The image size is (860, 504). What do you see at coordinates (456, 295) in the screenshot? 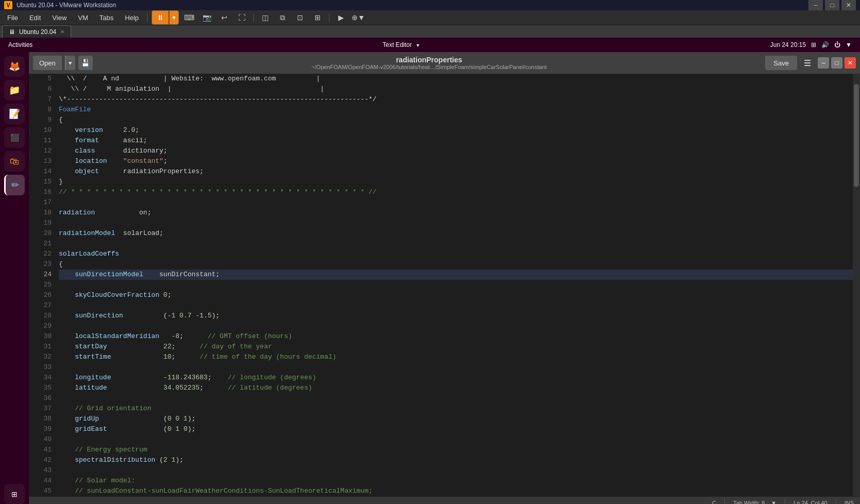
I see `code-line-26: skyCloudCoverFraction 0;` at bounding box center [456, 295].